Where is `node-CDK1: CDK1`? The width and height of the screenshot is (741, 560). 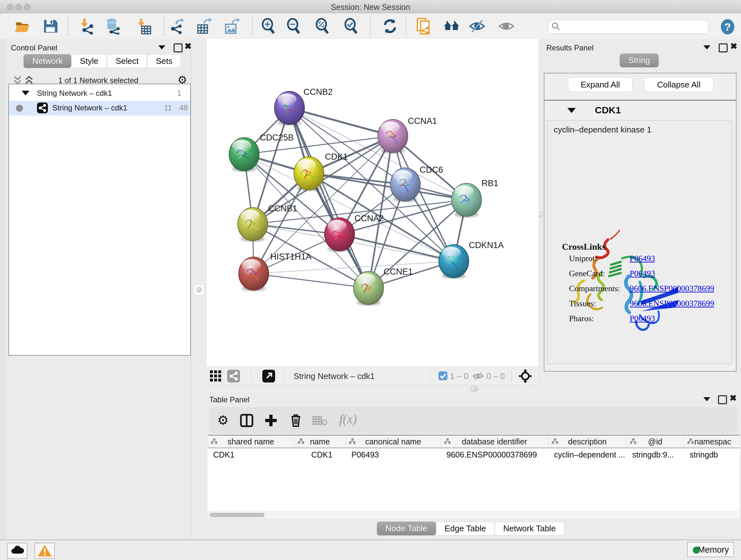 node-CDK1: CDK1 is located at coordinates (321, 172).